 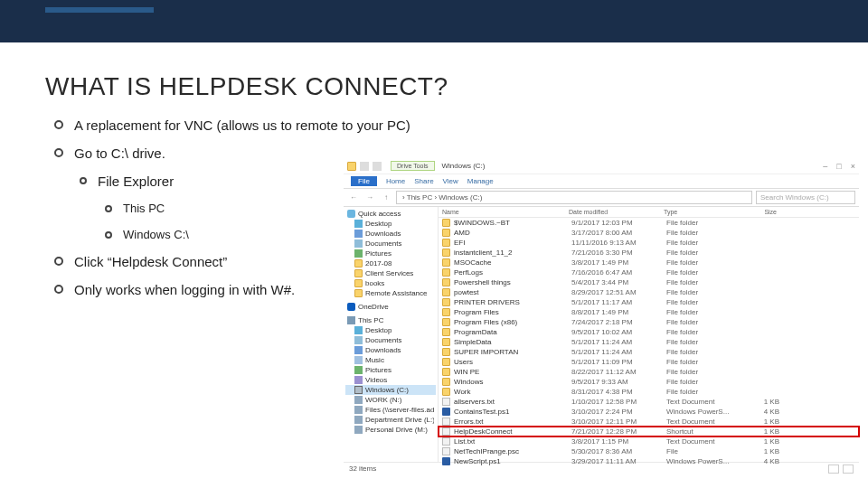 I want to click on nav-pictures: Pictures, so click(x=391, y=253).